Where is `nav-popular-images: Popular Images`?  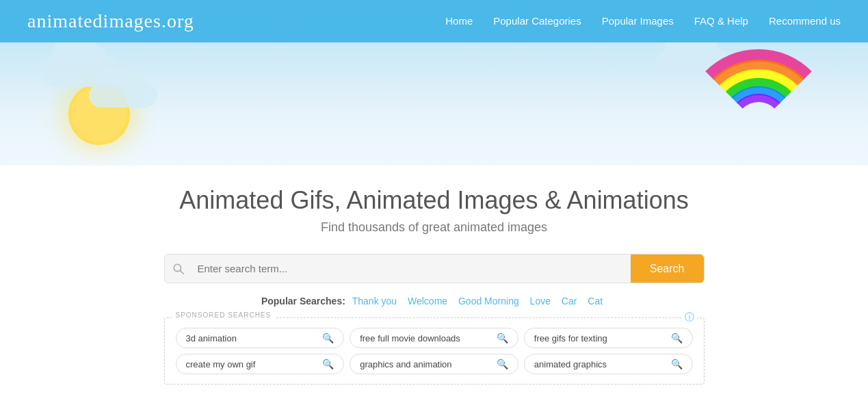 nav-popular-images: Popular Images is located at coordinates (637, 21).